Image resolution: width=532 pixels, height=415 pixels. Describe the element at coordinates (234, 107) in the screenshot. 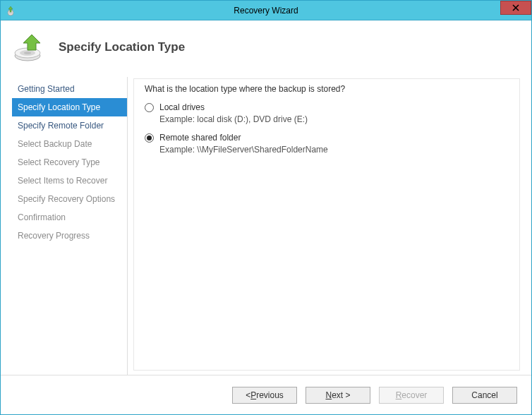

I see `option-local-drives-label: Local drives` at that location.